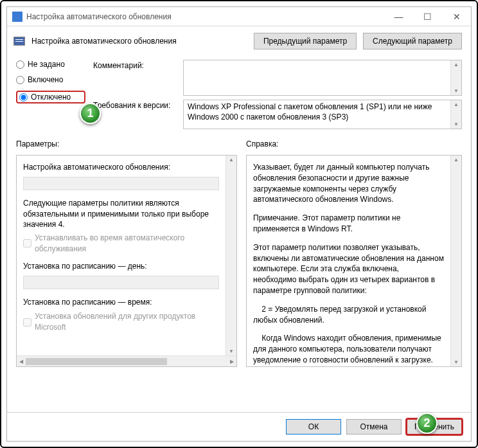 The image size is (478, 448). Describe the element at coordinates (456, 261) in the screenshot. I see `help-vscrollbar: ▲▼` at that location.